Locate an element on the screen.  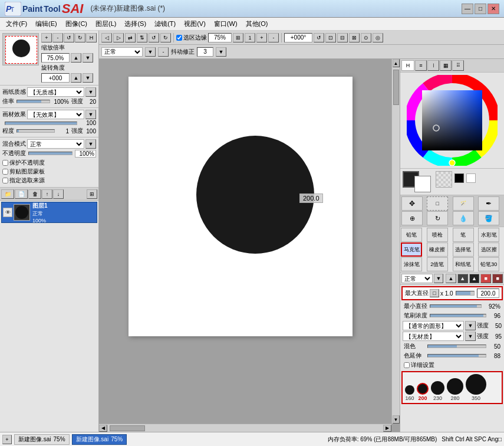
bg-color is located at coordinates (423, 184).